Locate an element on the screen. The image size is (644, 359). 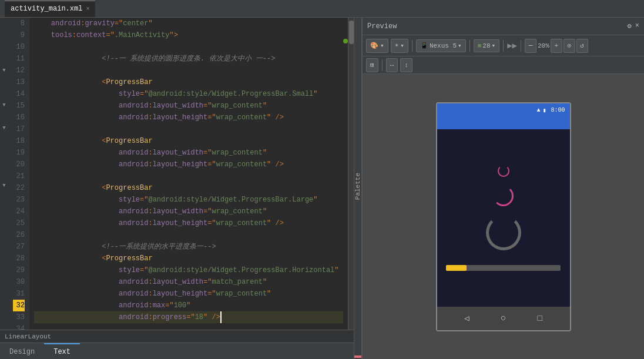
more-options-btn: ▶▶ is located at coordinates (512, 46).